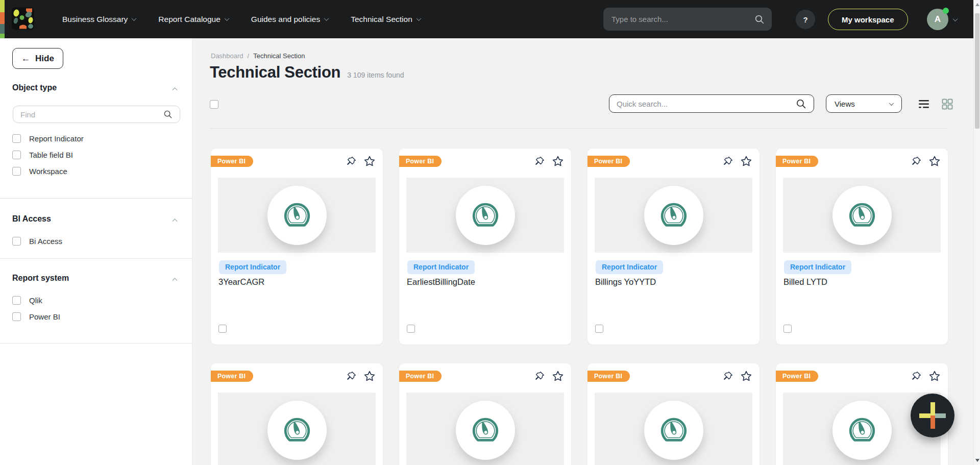  I want to click on add-button, so click(933, 415).